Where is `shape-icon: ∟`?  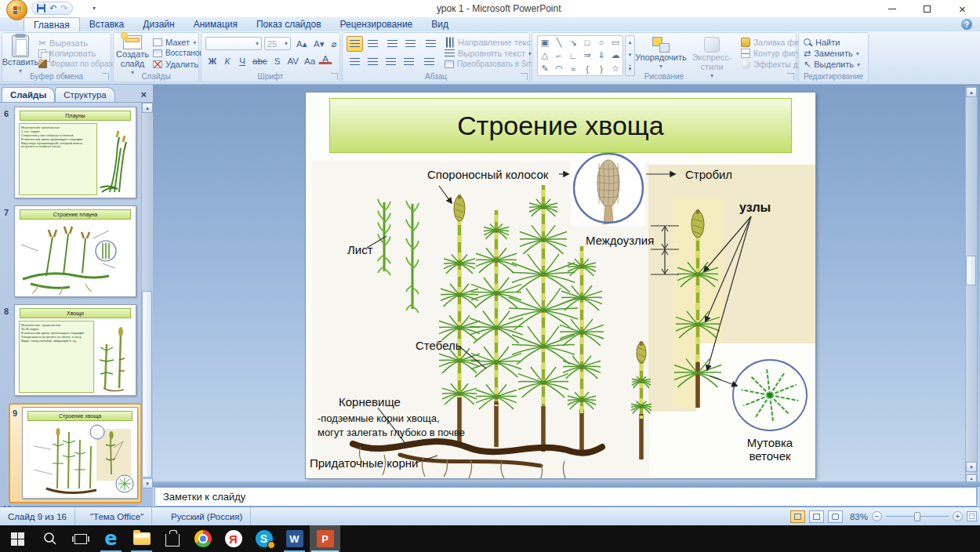
shape-icon: ∟ is located at coordinates (573, 56).